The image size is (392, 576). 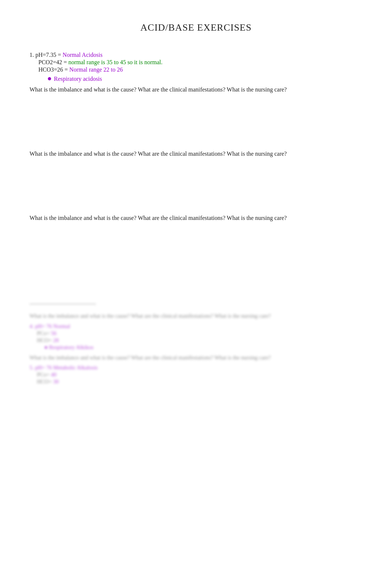 I want to click on blurred-4-bullet: ● Respiratory Alkikos, so click(x=203, y=348).